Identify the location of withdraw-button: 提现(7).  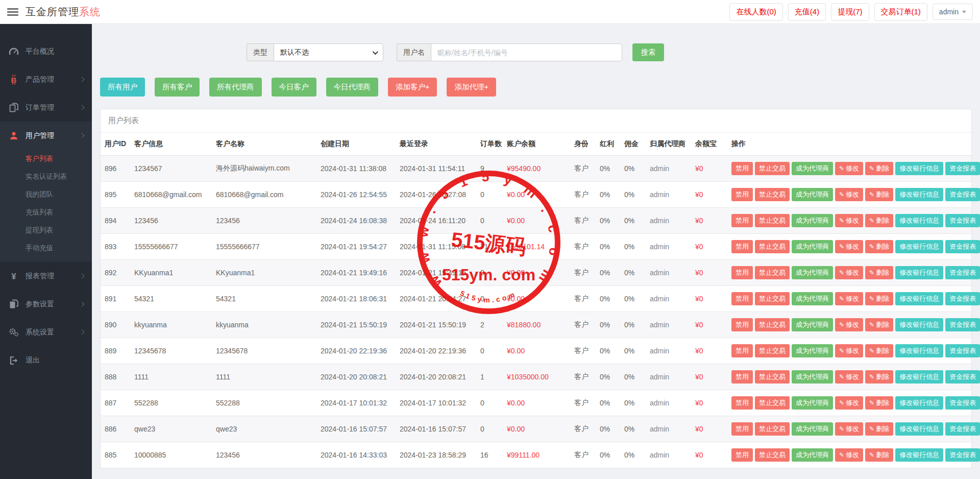
(850, 12).